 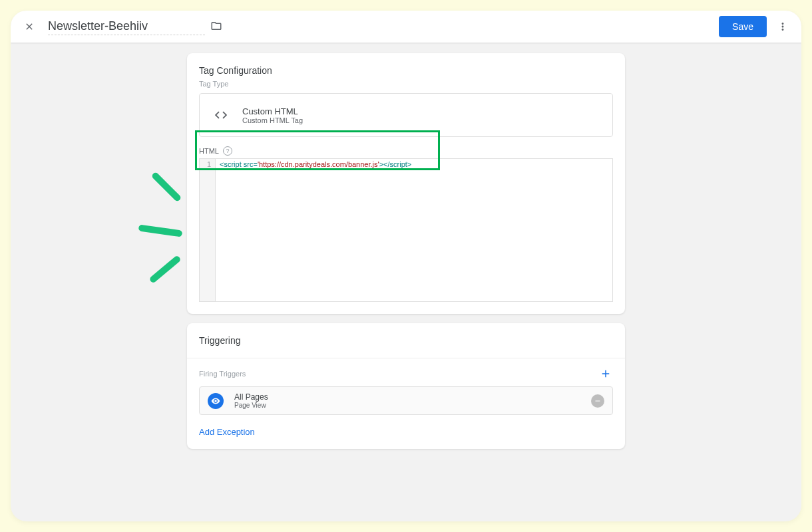 What do you see at coordinates (126, 27) in the screenshot?
I see `tag-name-input` at bounding box center [126, 27].